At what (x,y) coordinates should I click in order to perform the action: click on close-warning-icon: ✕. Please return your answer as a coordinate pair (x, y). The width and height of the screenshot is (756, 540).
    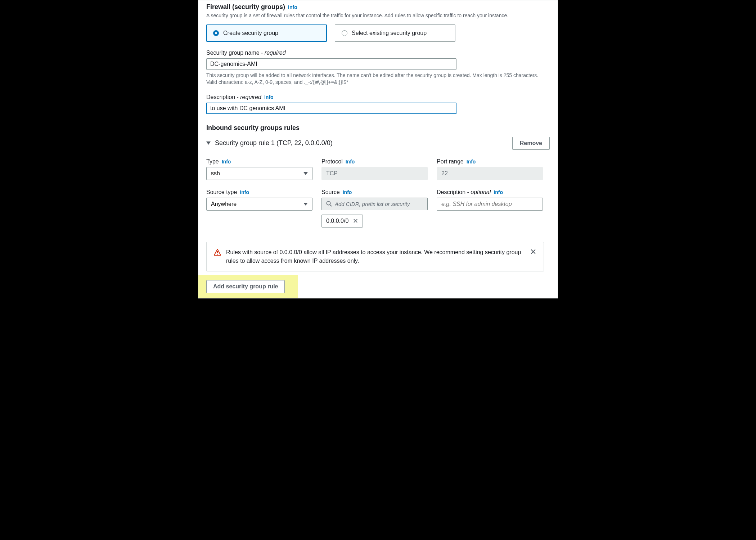
    Looking at the image, I should click on (533, 252).